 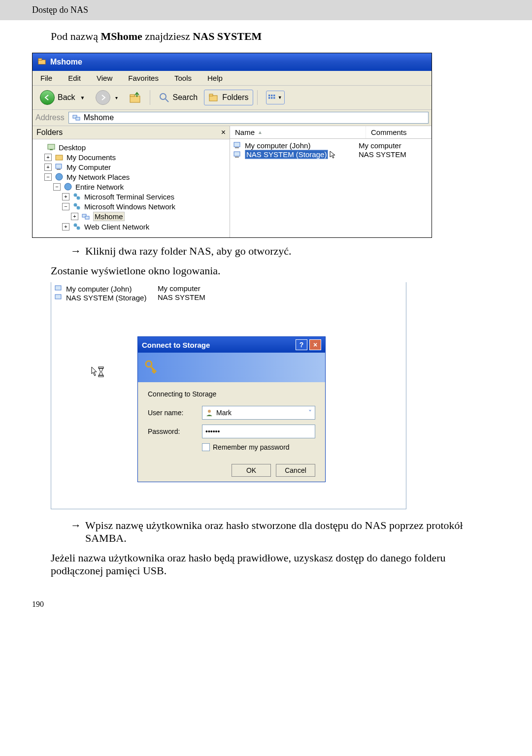 I want to click on explorer-body: Folders × Desktop +My Documents +My Comp…, so click(x=232, y=182).